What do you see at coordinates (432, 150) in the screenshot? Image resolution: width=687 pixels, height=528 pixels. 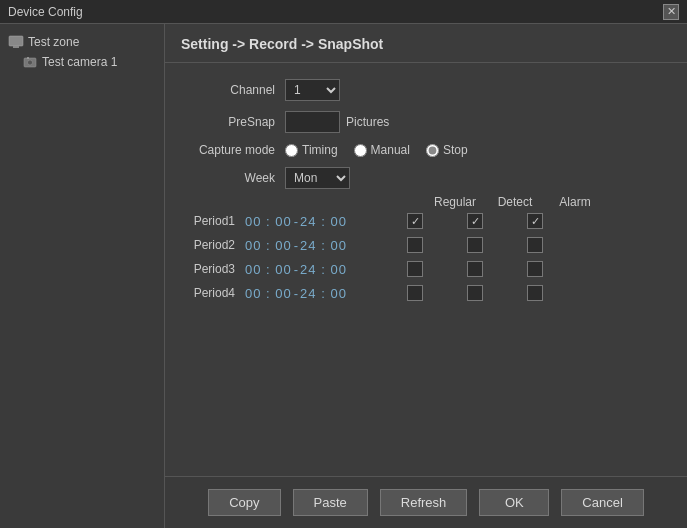 I see `radio-stop-input` at bounding box center [432, 150].